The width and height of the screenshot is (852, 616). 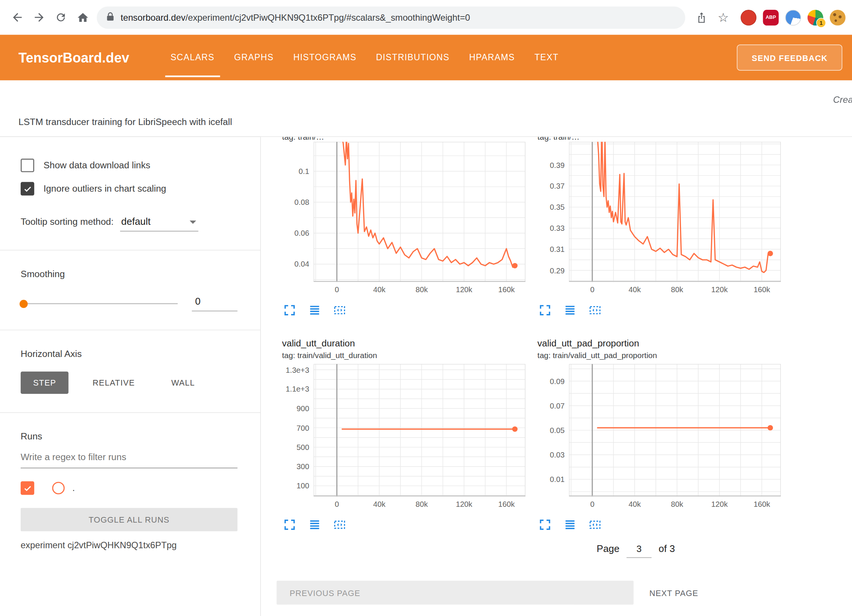 What do you see at coordinates (296, 202) in the screenshot?
I see `y-tick-label: 0.08` at bounding box center [296, 202].